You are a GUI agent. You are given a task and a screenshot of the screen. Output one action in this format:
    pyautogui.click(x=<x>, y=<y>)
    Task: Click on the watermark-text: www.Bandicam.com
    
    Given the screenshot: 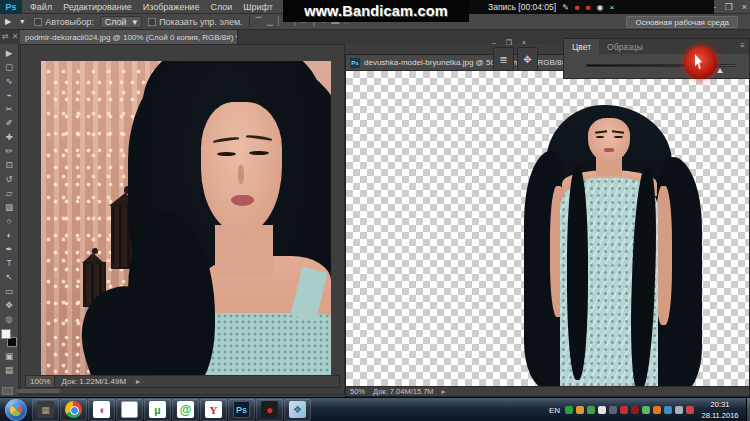 What is the action you would take?
    pyautogui.click(x=376, y=11)
    